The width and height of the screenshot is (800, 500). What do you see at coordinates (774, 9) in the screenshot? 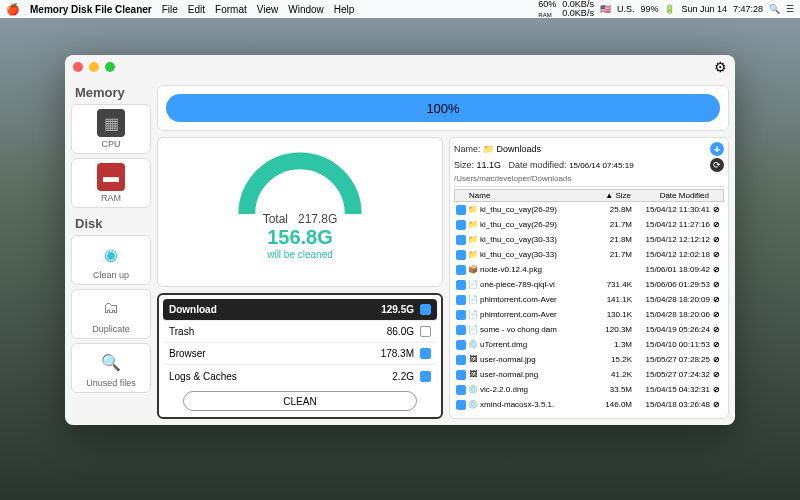
I see `search-icon: 🔍` at bounding box center [774, 9].